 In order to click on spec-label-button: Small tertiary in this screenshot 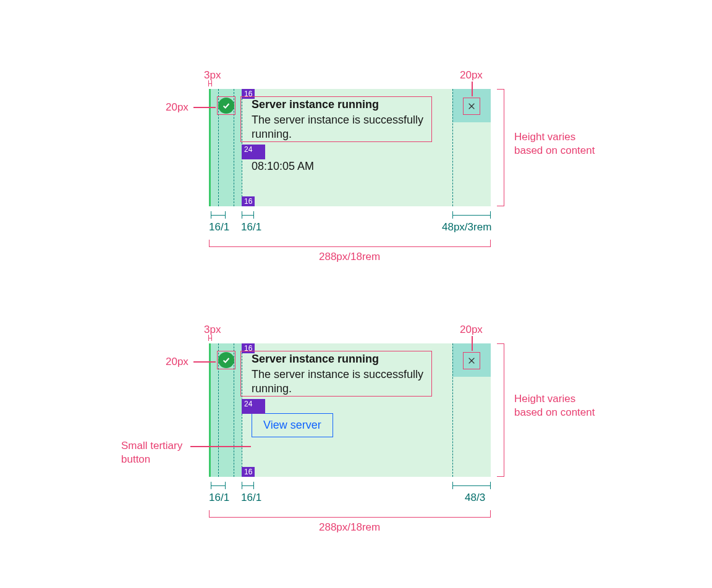, I will do `click(152, 446)`.